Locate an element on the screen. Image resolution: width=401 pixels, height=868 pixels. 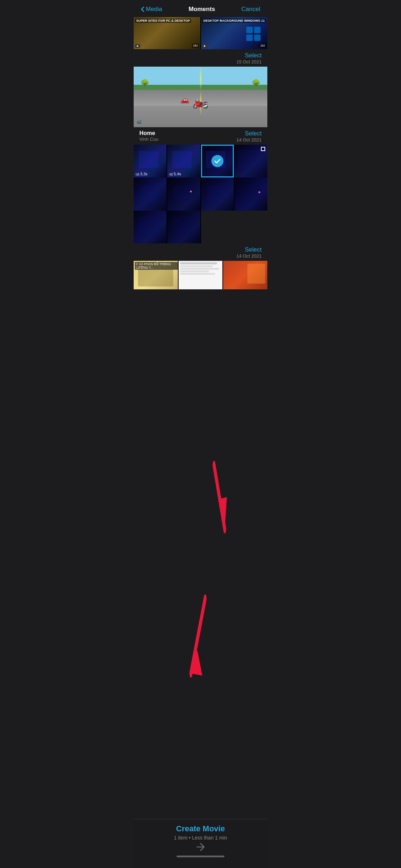
photo-grid-row3 is located at coordinates (200, 227).